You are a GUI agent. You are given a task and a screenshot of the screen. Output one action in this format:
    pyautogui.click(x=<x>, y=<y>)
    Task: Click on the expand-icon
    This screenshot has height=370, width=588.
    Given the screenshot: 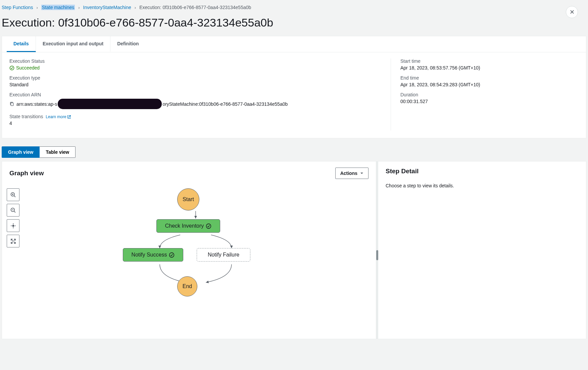 What is the action you would take?
    pyautogui.click(x=13, y=241)
    